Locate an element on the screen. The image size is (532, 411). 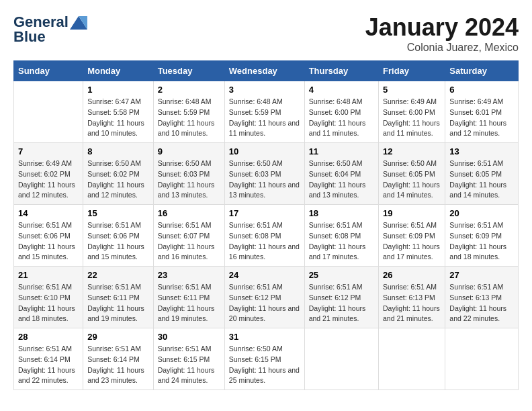
calendar-cell: 5Sunrise: 6:49 AMSunset: 6:00 PMDaylight… is located at coordinates (412, 112).